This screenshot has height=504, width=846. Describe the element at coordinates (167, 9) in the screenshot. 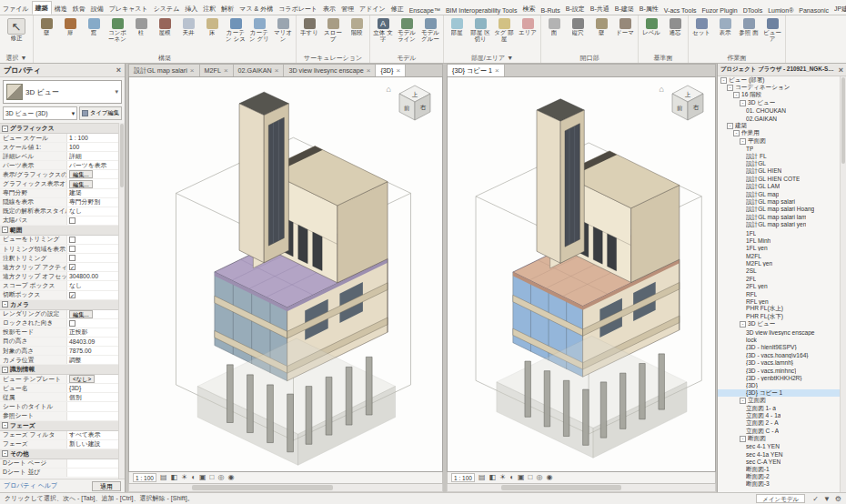

I see `menu-tab: システム` at that location.